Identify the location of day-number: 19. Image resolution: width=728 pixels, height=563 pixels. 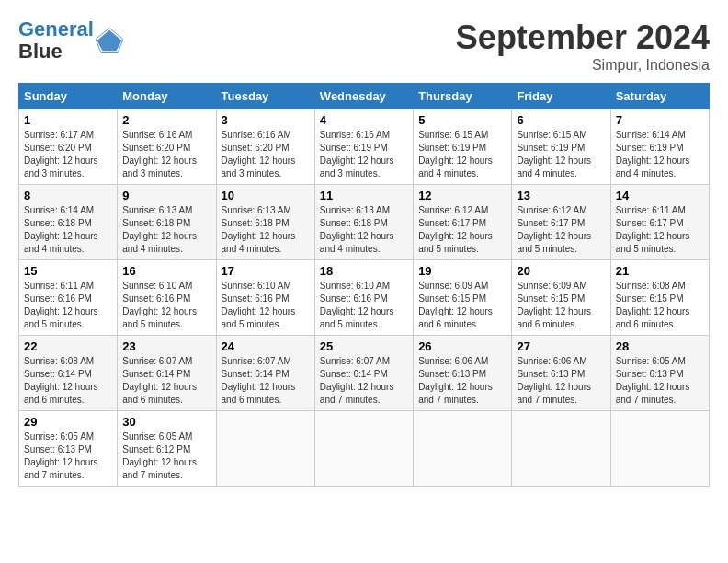
(462, 270).